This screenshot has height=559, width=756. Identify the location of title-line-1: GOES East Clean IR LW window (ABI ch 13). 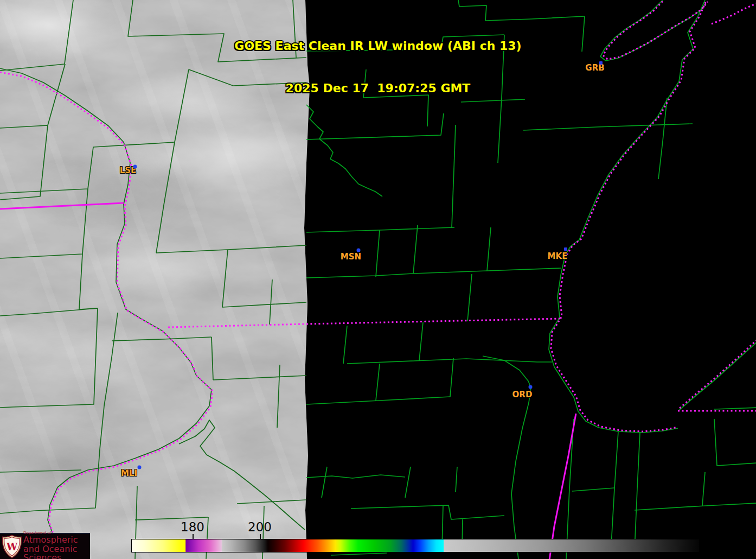
(378, 46).